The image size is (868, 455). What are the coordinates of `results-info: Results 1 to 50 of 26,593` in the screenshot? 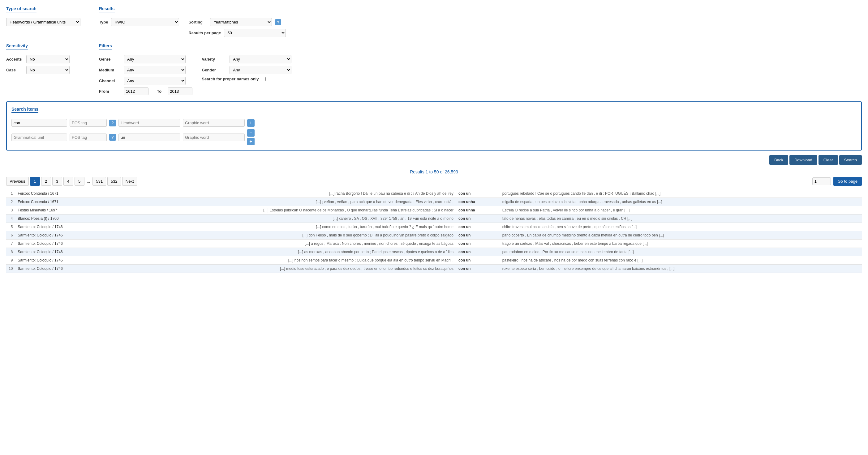 It's located at (434, 172).